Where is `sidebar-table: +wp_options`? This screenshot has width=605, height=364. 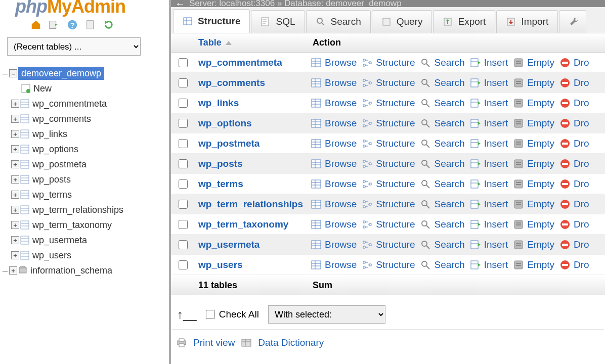 sidebar-table: +wp_options is located at coordinates (81, 149).